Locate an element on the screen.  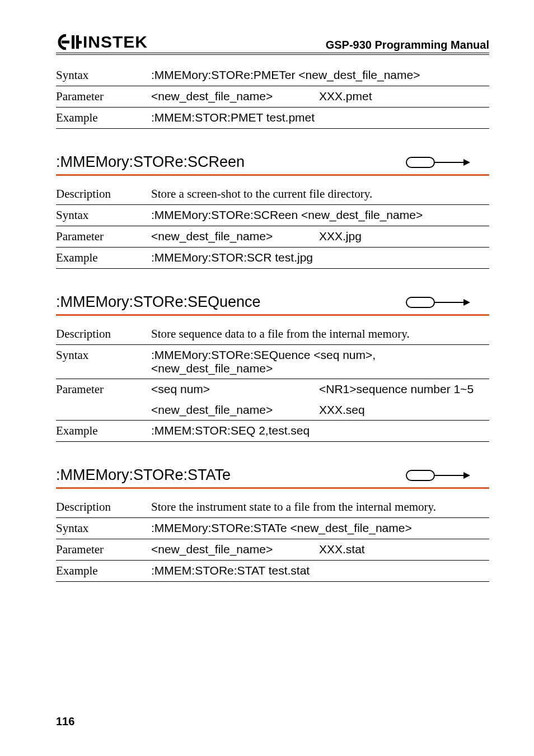
value: Store the instrument state to a file fro… is located at coordinates (320, 507).